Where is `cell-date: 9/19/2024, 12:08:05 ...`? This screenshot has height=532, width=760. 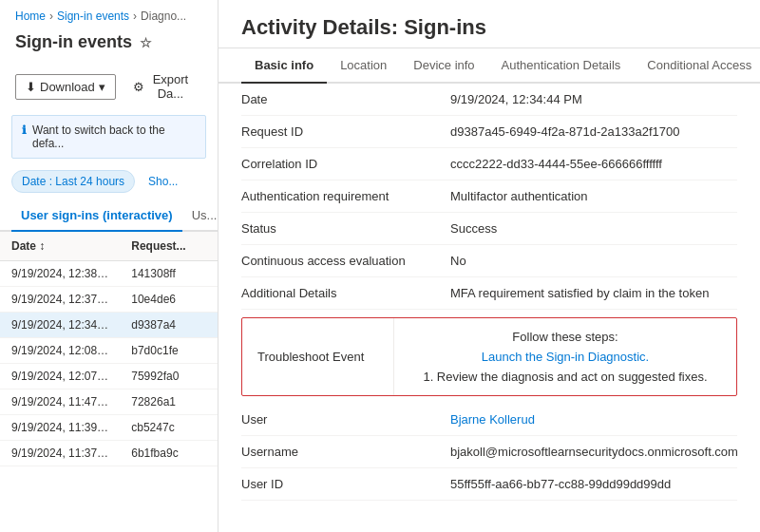 cell-date: 9/19/2024, 12:08:05 ... is located at coordinates (60, 352).